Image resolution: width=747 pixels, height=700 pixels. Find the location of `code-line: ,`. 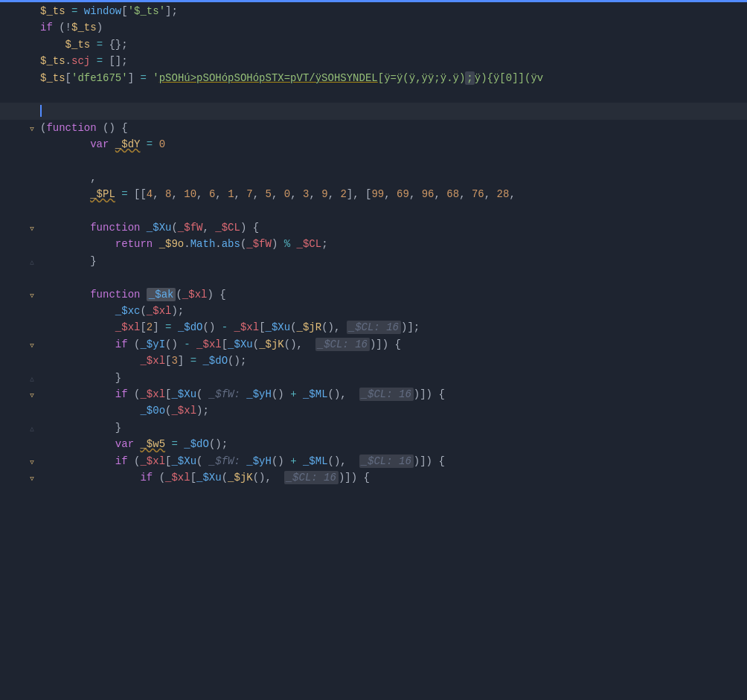

code-line: , is located at coordinates (374, 178).